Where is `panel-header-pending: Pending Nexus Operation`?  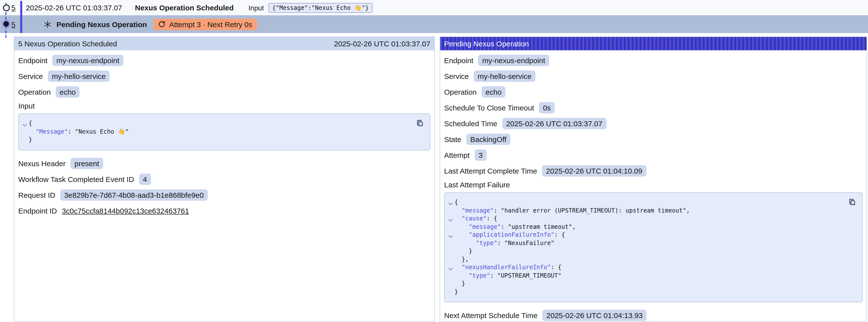
panel-header-pending: Pending Nexus Operation is located at coordinates (653, 44).